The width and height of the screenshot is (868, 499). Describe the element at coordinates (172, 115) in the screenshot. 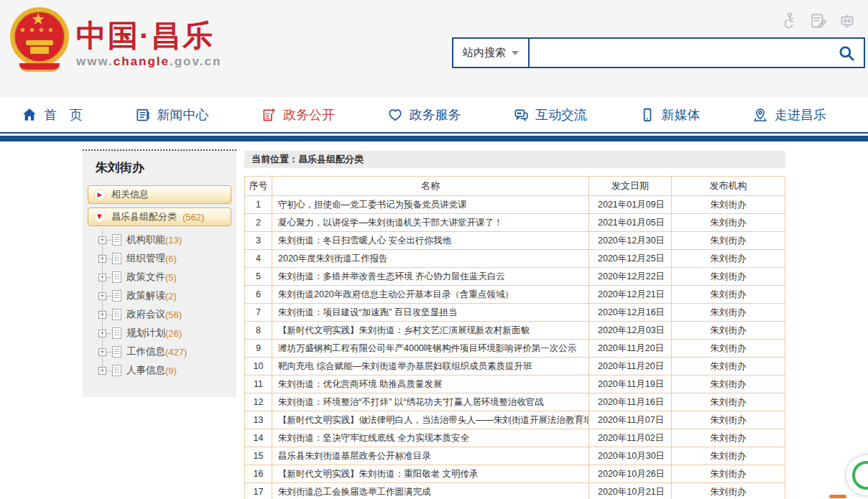

I see `nav-item-news-center: 新闻中心` at that location.